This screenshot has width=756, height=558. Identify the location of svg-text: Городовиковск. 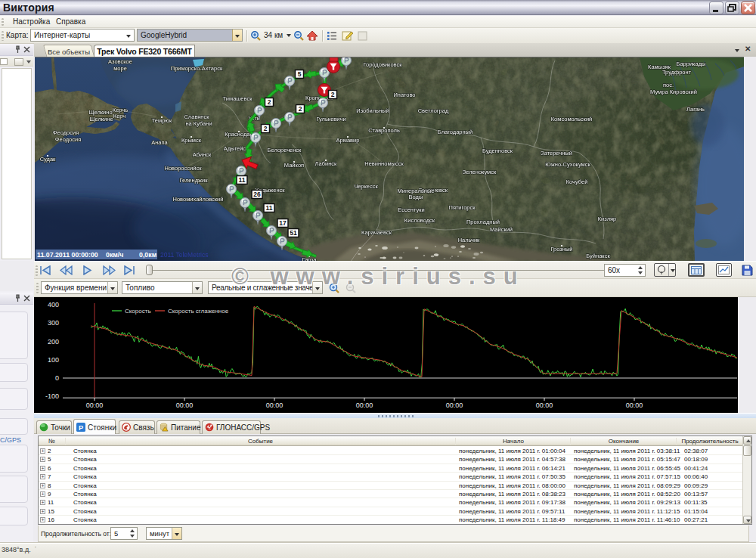
(383, 65).